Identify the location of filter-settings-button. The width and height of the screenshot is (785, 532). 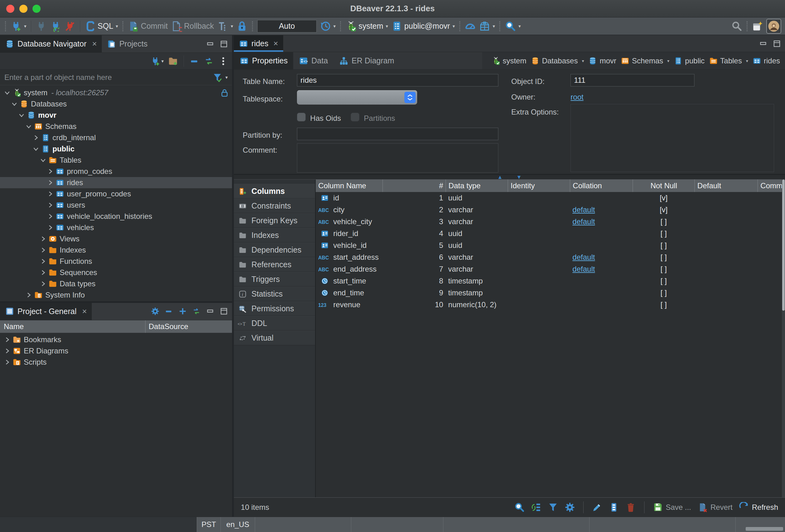
(218, 77).